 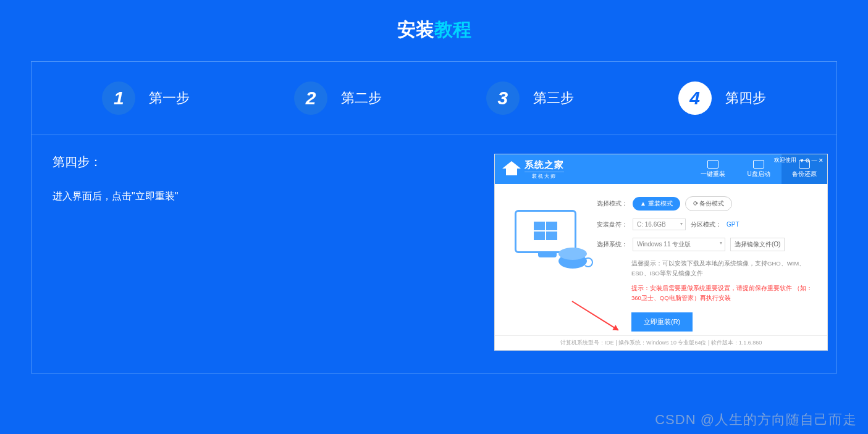 What do you see at coordinates (746, 98) in the screenshot?
I see `step-4-label: 第四步` at bounding box center [746, 98].